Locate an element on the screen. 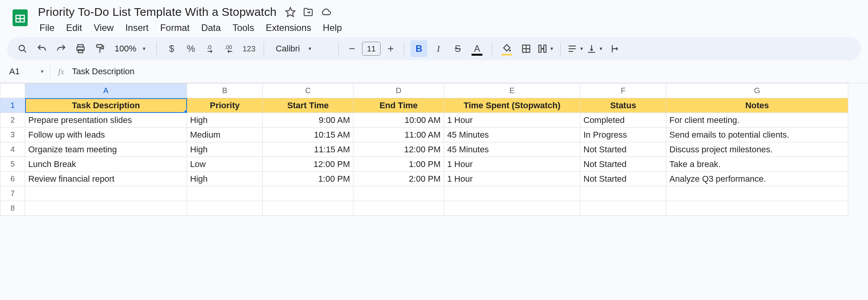 This screenshot has width=868, height=300. cell-F7 is located at coordinates (623, 194).